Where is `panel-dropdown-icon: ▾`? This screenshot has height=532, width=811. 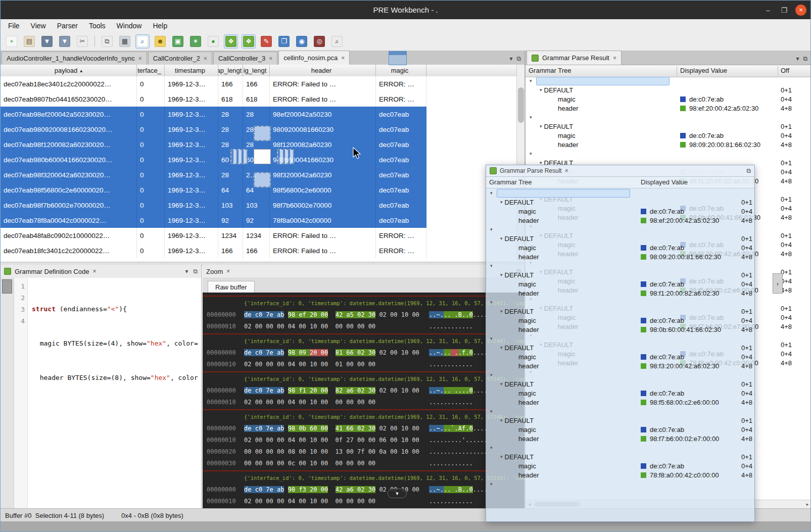 panel-dropdown-icon: ▾ is located at coordinates (186, 271).